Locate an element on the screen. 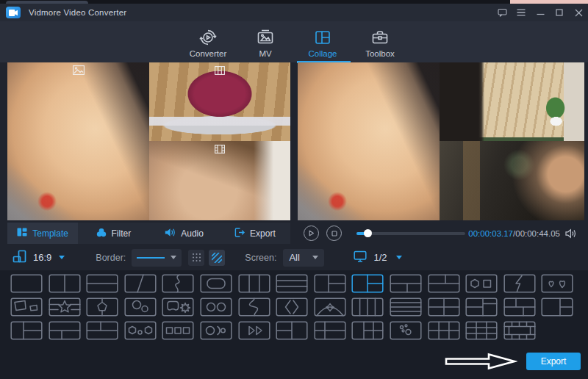 Image resolution: width=588 pixels, height=379 pixels. volume-icon is located at coordinates (572, 234).